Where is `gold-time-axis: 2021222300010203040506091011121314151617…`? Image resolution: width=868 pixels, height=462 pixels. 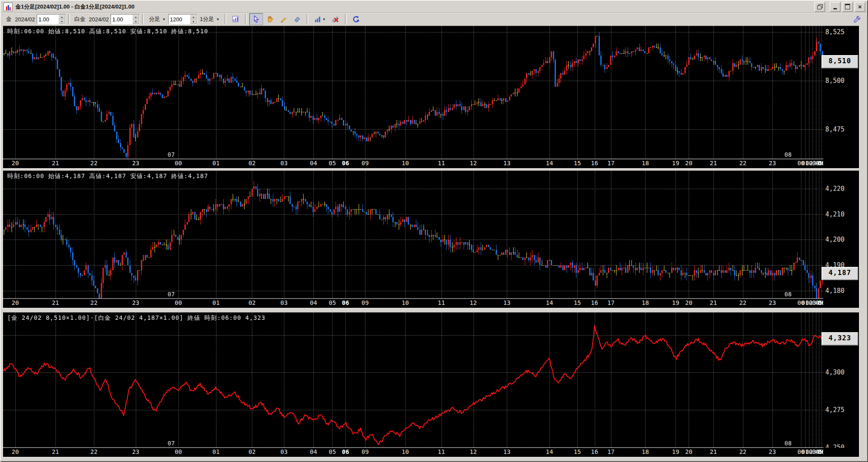
gold-time-axis: 2021222300010203040506091011121314151617… is located at coordinates (413, 164).